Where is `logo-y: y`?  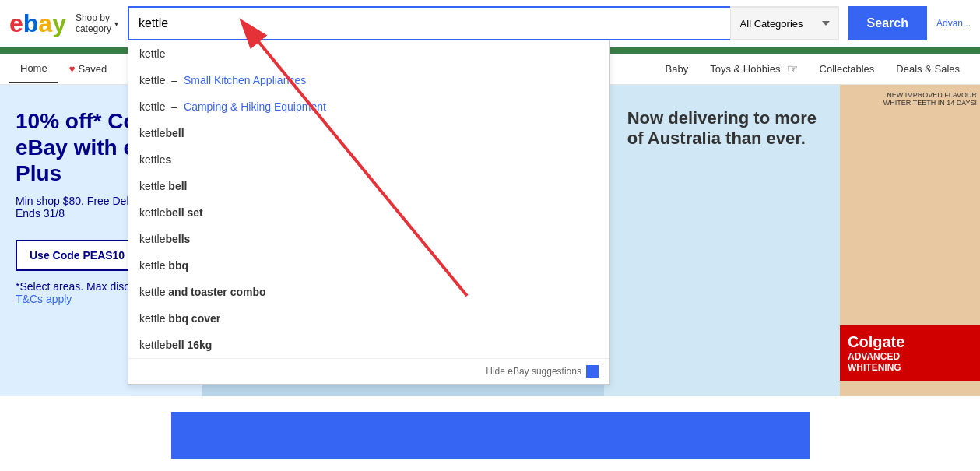
logo-y: y is located at coordinates (59, 23).